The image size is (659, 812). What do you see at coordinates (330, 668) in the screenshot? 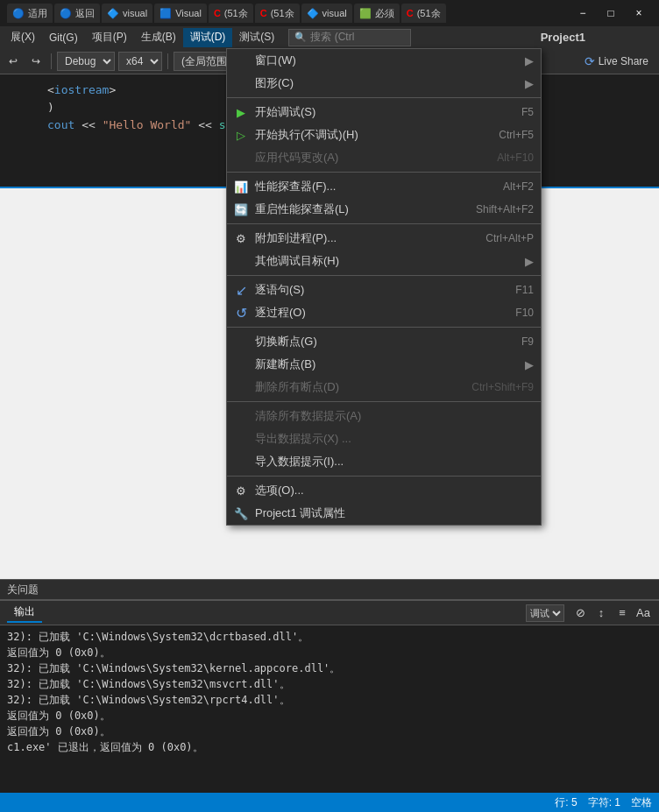
I see `output-line-3: 32): 已加载 'C:\Windows\System32\kernel.app…` at bounding box center [330, 668].